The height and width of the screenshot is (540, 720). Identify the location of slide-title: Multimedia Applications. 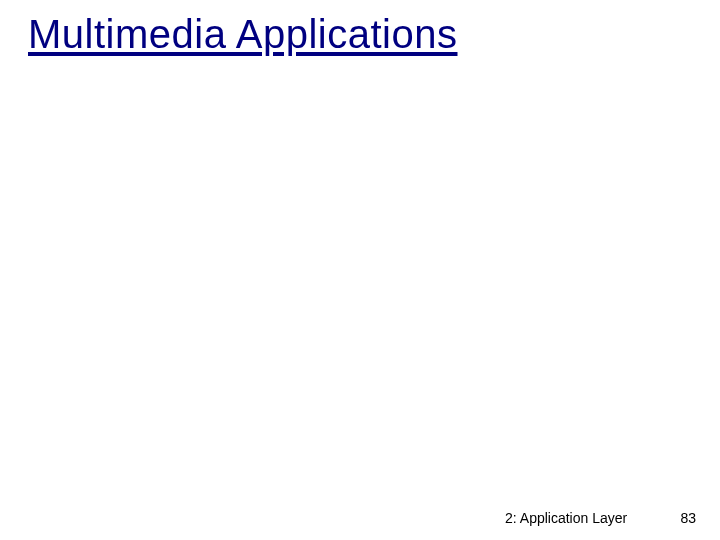
(243, 34).